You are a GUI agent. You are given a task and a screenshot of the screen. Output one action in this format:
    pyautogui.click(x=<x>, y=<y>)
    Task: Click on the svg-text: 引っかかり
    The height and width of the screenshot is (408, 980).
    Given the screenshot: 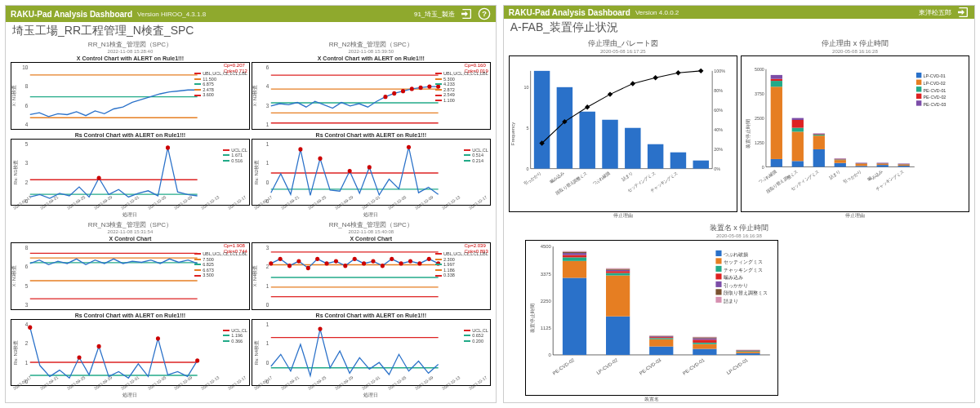 What is the action you would take?
    pyautogui.click(x=736, y=286)
    